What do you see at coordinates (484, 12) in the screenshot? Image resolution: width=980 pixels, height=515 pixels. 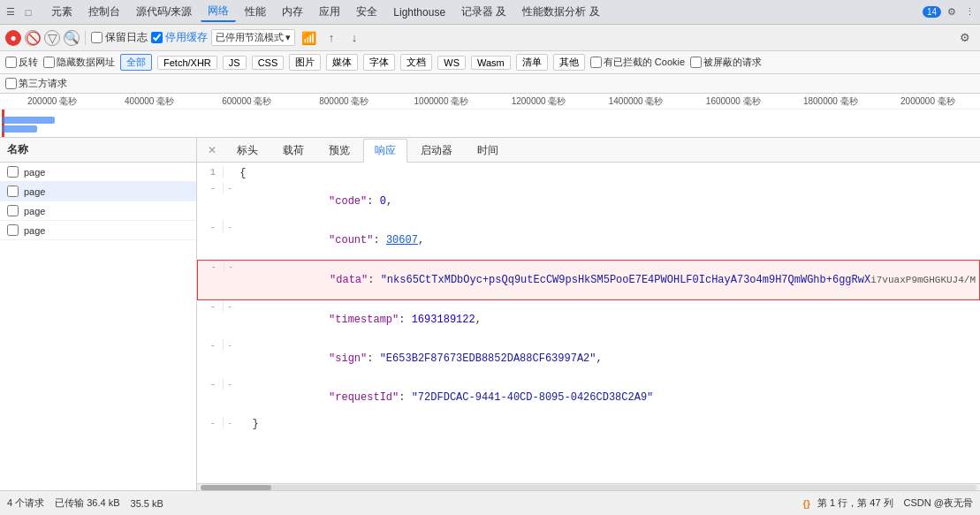 I see `menu-item-recorder: 记录器 及` at bounding box center [484, 12].